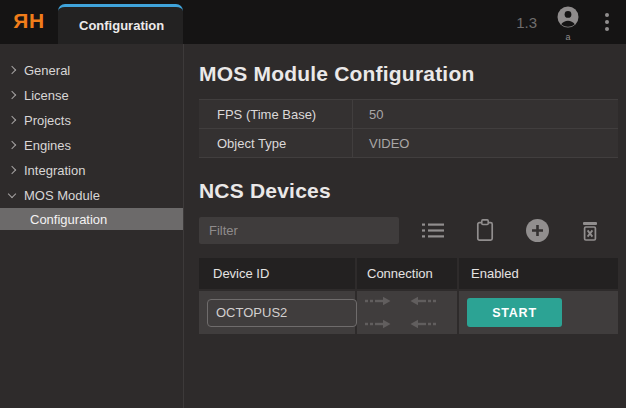  What do you see at coordinates (485, 143) in the screenshot?
I see `config-value: VIDEO` at bounding box center [485, 143].